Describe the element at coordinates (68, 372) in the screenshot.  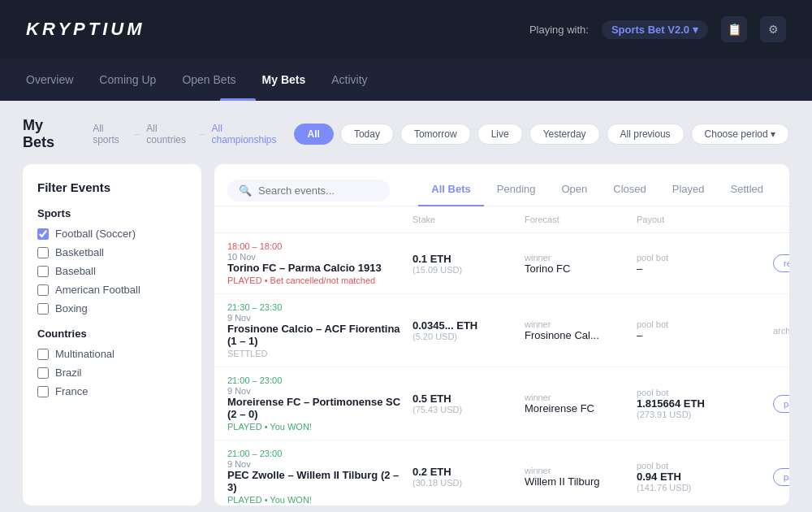
I see `country-brazil-label: Brazil` at that location.